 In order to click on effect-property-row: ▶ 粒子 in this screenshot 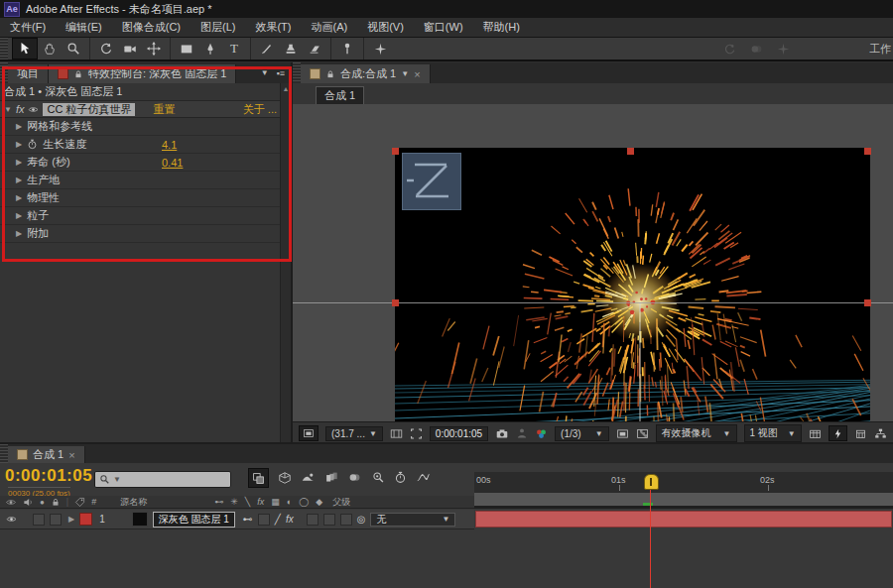, I will do `click(145, 216)`.